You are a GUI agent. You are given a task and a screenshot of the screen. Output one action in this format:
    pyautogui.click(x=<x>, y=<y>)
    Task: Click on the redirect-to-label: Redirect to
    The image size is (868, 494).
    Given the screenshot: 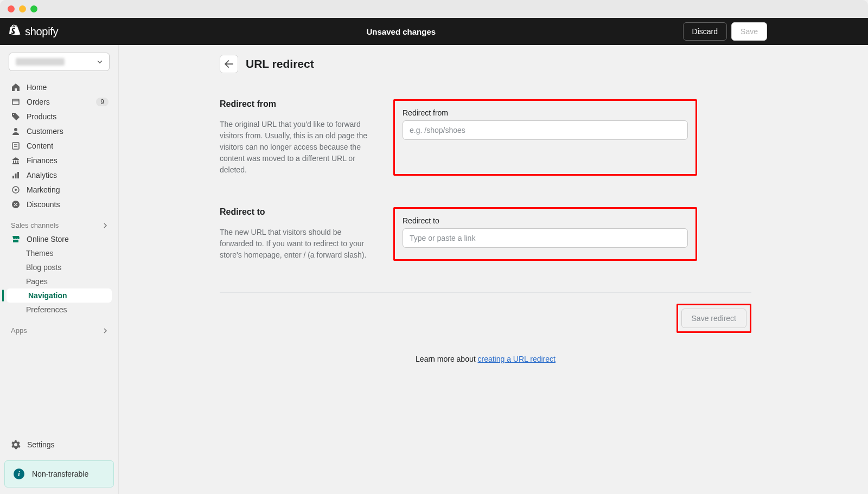 What is the action you would take?
    pyautogui.click(x=545, y=221)
    